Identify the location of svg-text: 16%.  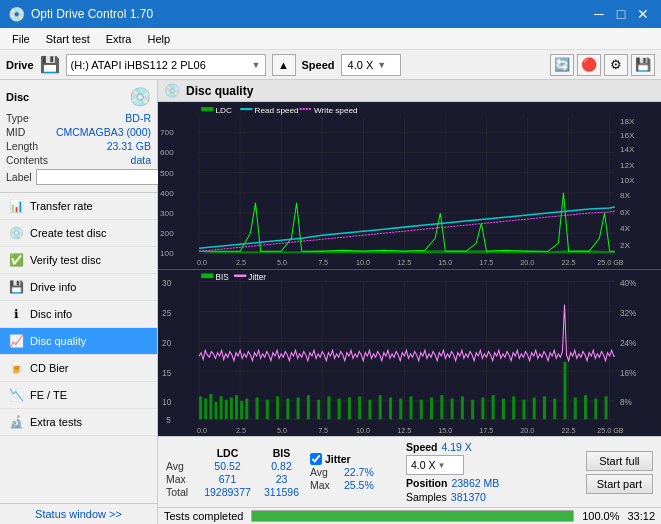
(628, 372).